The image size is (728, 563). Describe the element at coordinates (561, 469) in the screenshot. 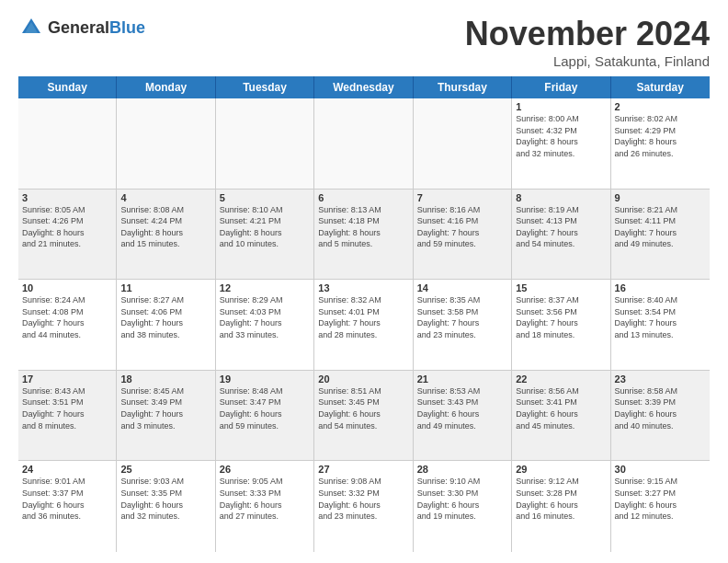

I see `day-number: 29` at that location.